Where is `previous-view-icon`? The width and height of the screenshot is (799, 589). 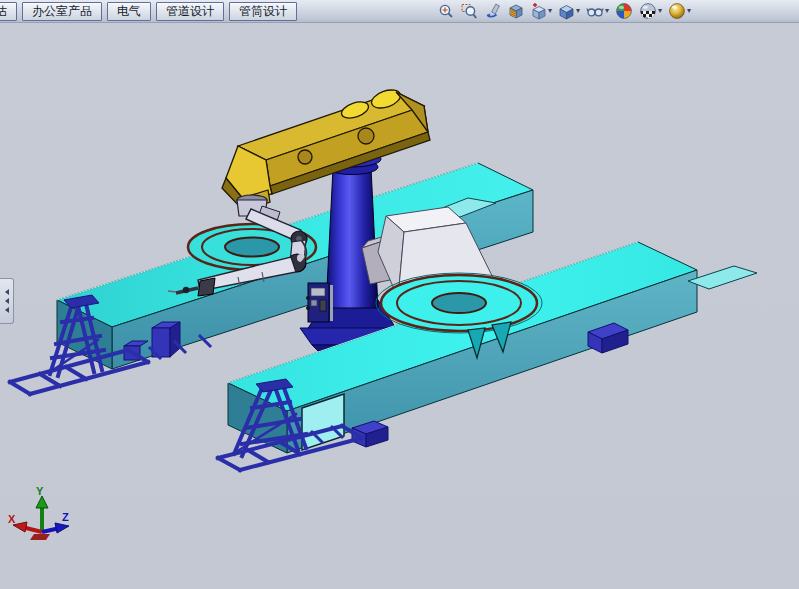 previous-view-icon is located at coordinates (492, 11).